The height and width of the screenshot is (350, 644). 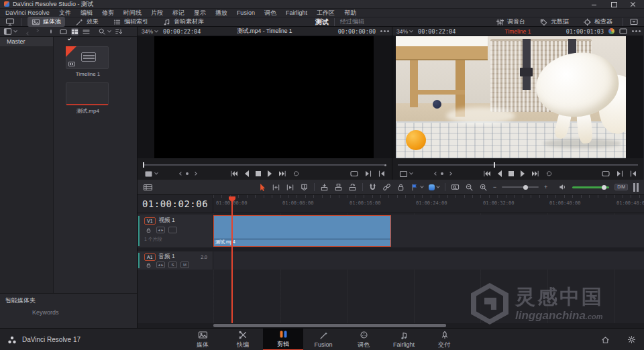 What do you see at coordinates (161, 230) in the screenshot?
I see `auto-select-toggle: ◄►` at bounding box center [161, 230].